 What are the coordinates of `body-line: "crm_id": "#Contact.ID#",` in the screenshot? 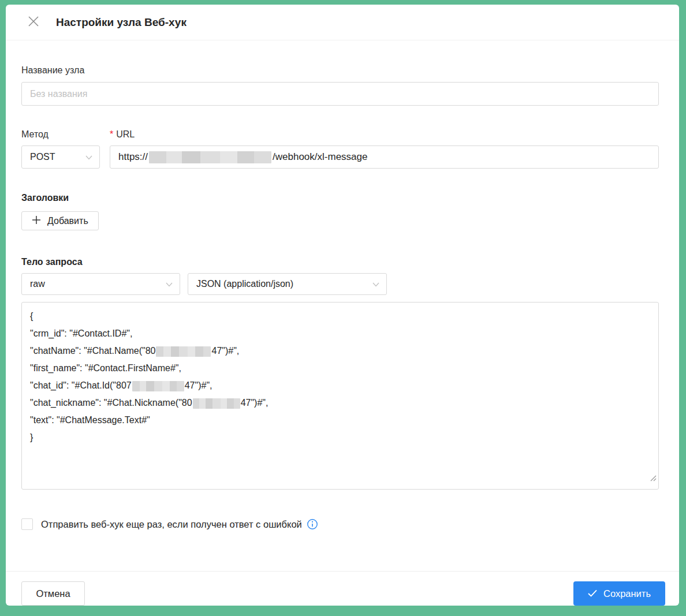 It's located at (340, 334).